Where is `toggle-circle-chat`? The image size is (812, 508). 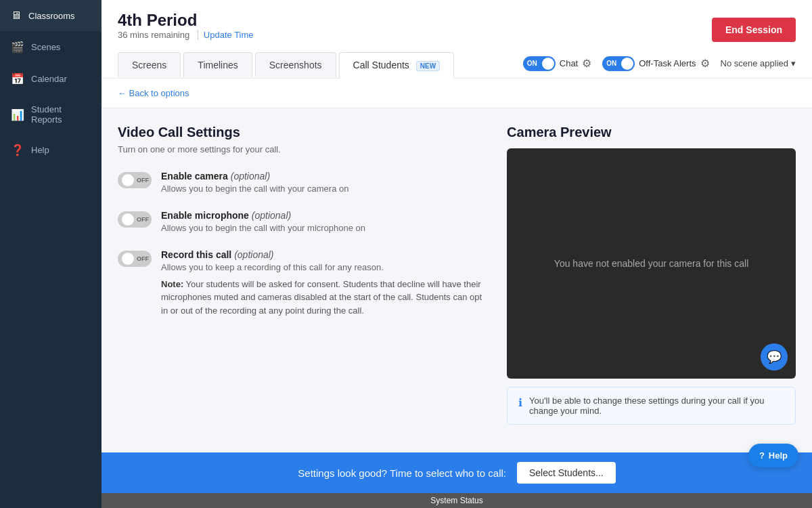
toggle-circle-chat is located at coordinates (548, 64).